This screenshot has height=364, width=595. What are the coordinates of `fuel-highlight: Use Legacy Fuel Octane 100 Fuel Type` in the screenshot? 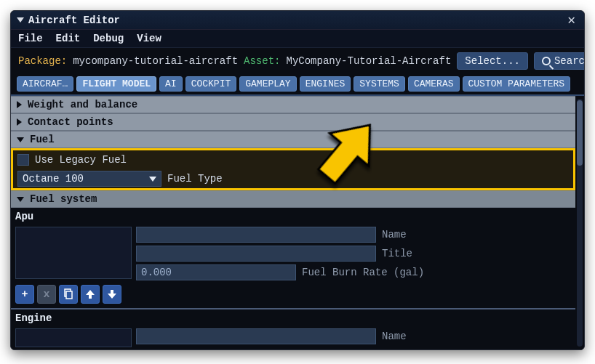 It's located at (293, 169).